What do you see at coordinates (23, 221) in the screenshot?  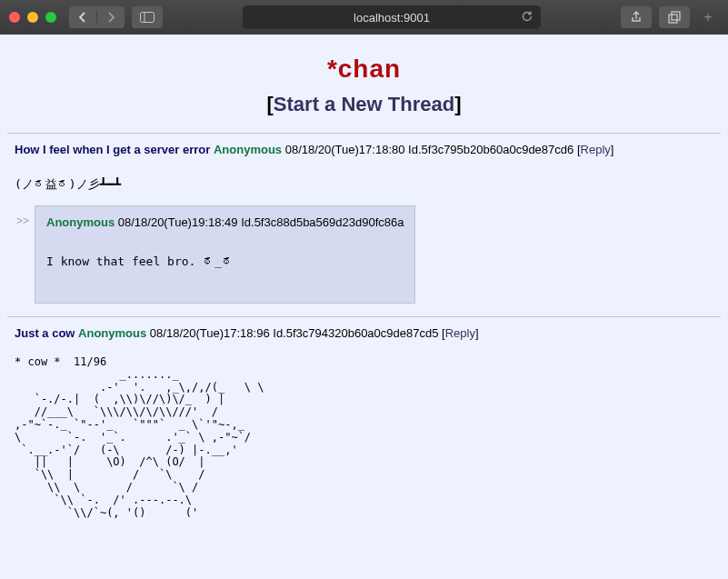 I see `reply-indent-icon: >>` at bounding box center [23, 221].